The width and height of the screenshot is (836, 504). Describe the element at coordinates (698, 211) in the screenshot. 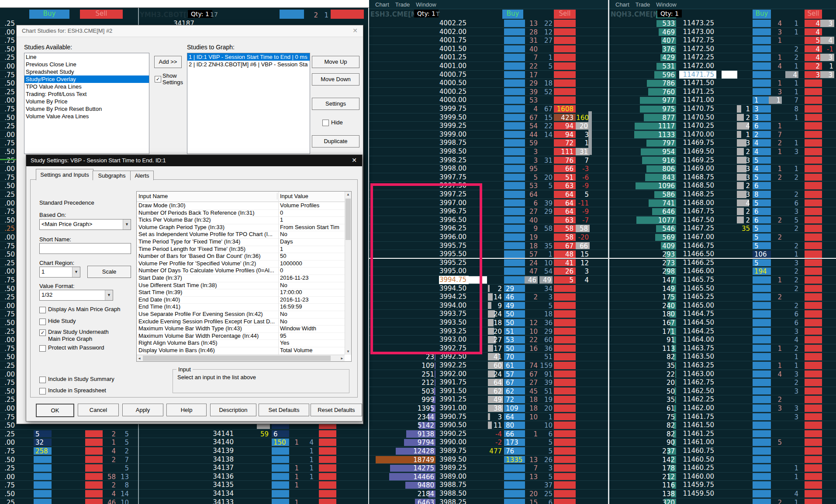

I see `price-cell: 11467.75` at that location.